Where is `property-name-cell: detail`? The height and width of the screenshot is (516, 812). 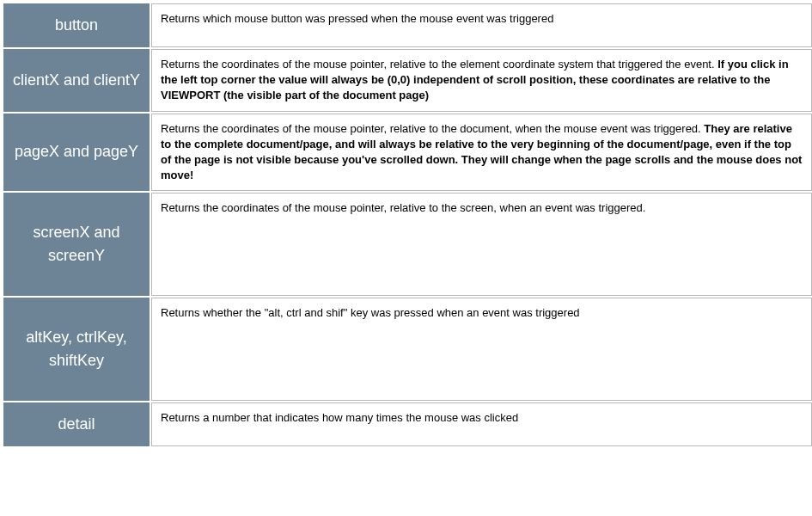
property-name-cell: detail is located at coordinates (76, 425).